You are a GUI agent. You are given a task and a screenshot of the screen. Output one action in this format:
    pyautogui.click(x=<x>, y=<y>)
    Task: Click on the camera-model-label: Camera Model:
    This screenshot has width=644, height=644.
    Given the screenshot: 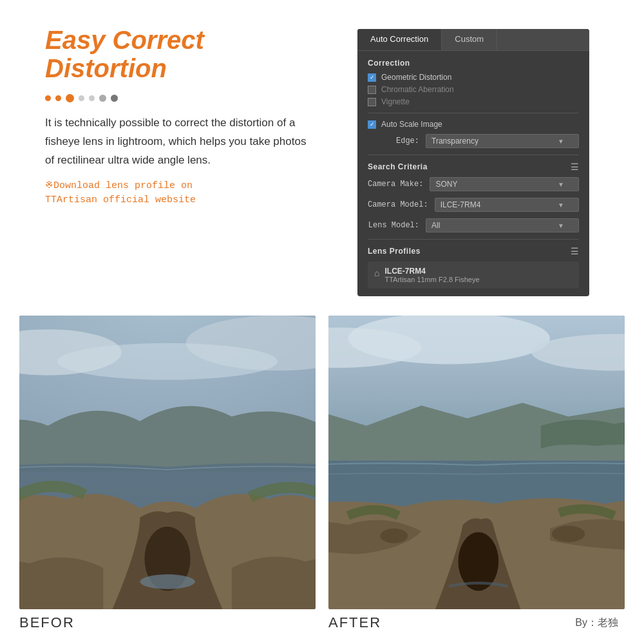 What is the action you would take?
    pyautogui.click(x=398, y=205)
    